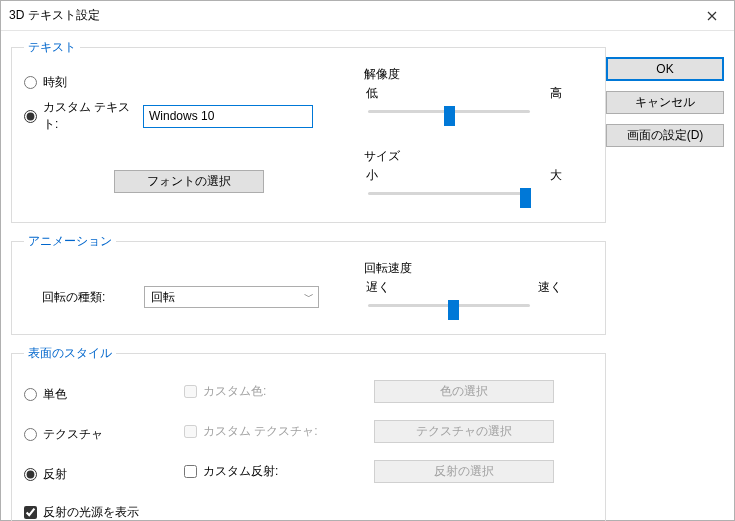 This screenshot has height=521, width=735. I want to click on rotation-type-value: 回転, so click(163, 298).